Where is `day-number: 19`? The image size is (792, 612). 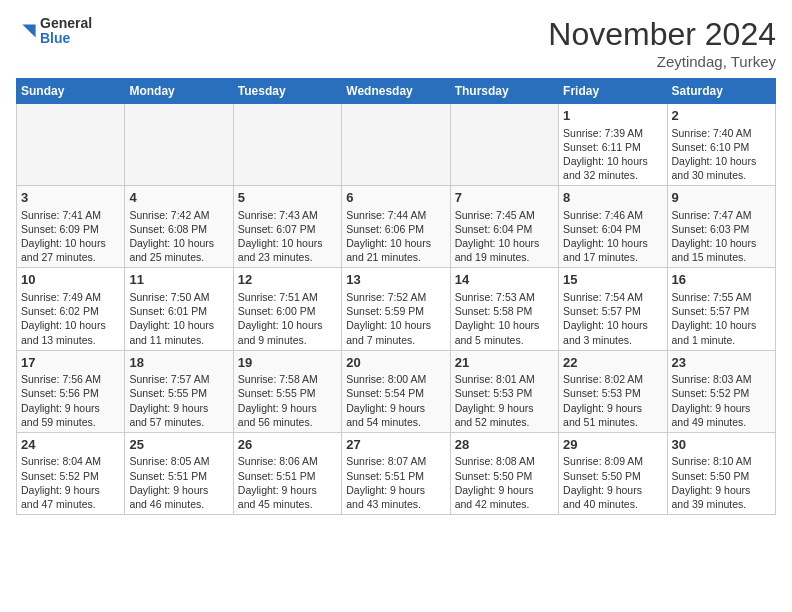
day-number: 19 is located at coordinates (288, 363).